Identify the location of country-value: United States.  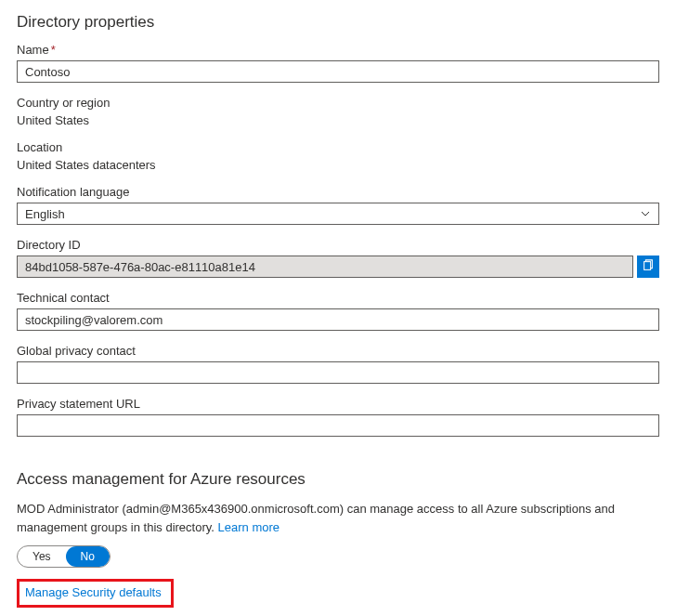
(338, 121).